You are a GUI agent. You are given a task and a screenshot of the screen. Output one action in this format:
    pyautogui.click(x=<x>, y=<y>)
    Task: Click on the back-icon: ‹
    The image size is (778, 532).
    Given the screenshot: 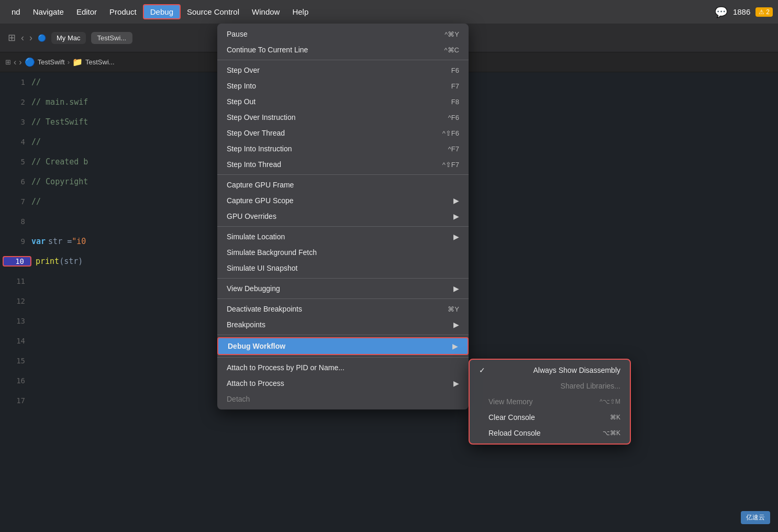 What is the action you would take?
    pyautogui.click(x=23, y=38)
    